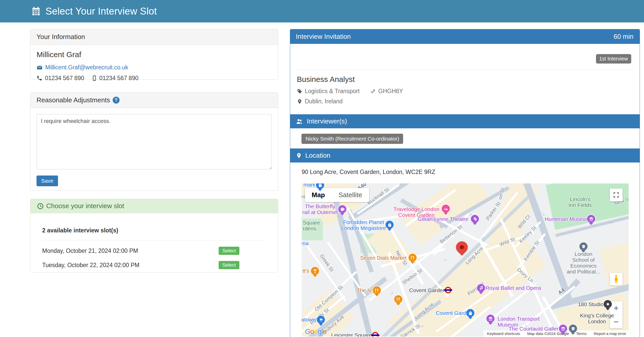 This screenshot has width=644, height=337. What do you see at coordinates (383, 258) in the screenshot?
I see `poi-seven-dials-market: Seven Dials Market` at bounding box center [383, 258].